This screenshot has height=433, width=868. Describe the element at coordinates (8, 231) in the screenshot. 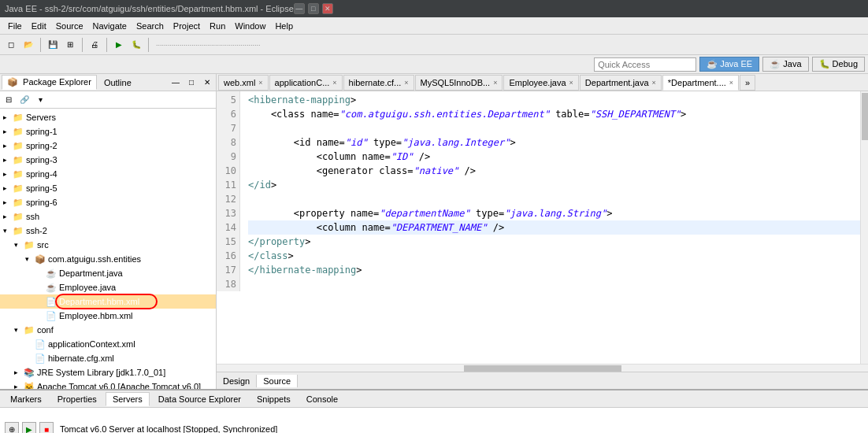

I see `tree-arrow-ssh2: ▾` at that location.